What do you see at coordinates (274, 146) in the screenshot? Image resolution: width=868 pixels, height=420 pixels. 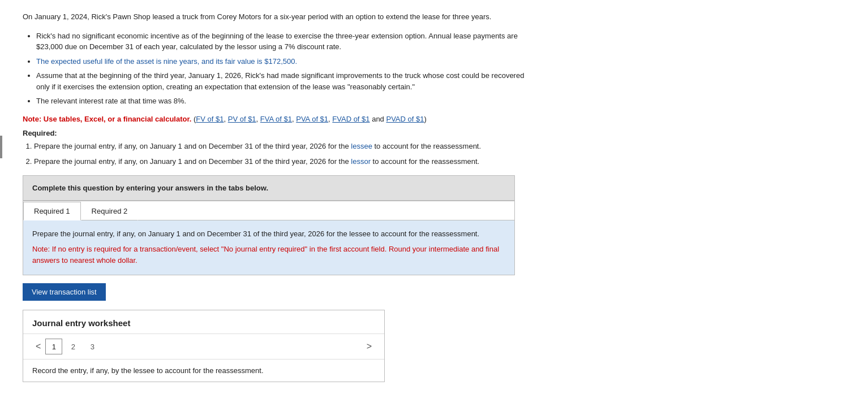 I see `required-item-1: Prepare the journal entry, if any, on Ja…` at bounding box center [274, 146].